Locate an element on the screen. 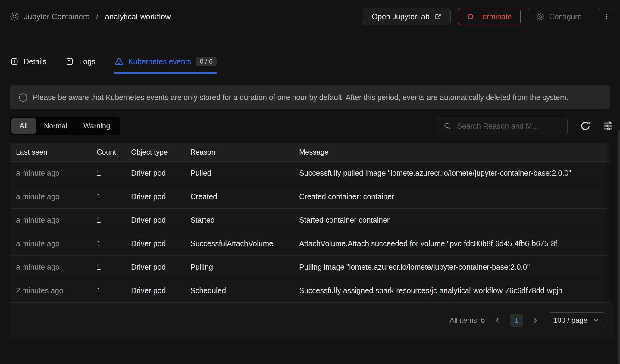 The width and height of the screenshot is (620, 364). configure-label: Configure is located at coordinates (565, 17).